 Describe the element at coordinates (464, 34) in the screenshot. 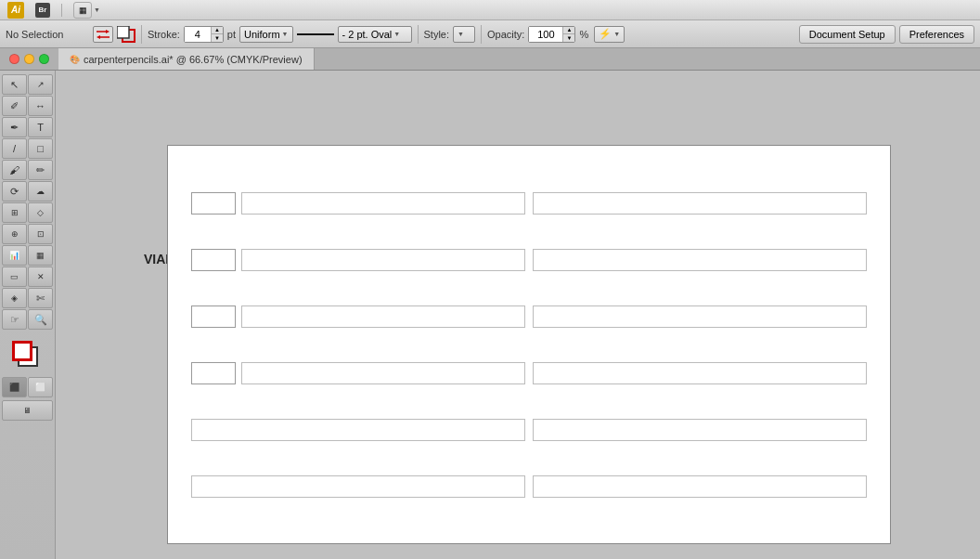

I see `style-dropdown: ▼` at that location.